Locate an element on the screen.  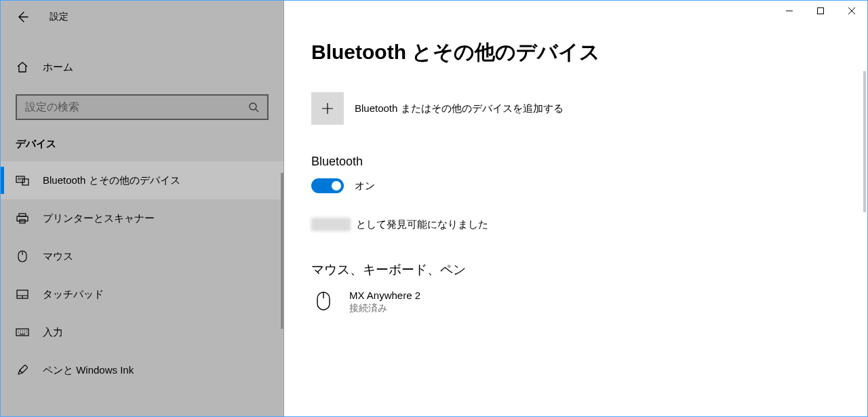
device-status: 接続済み is located at coordinates (385, 309).